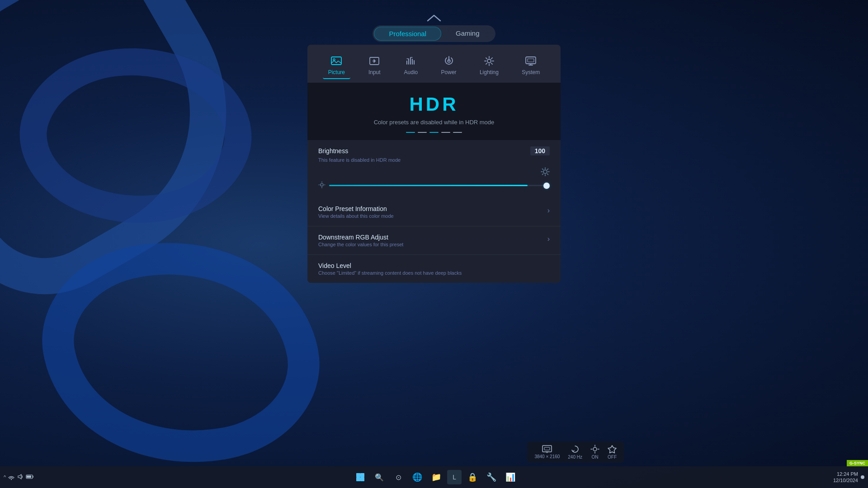  Describe the element at coordinates (434, 160) in the screenshot. I see `brightness-disabled-note: This feature is disabled in HDR mode` at that location.